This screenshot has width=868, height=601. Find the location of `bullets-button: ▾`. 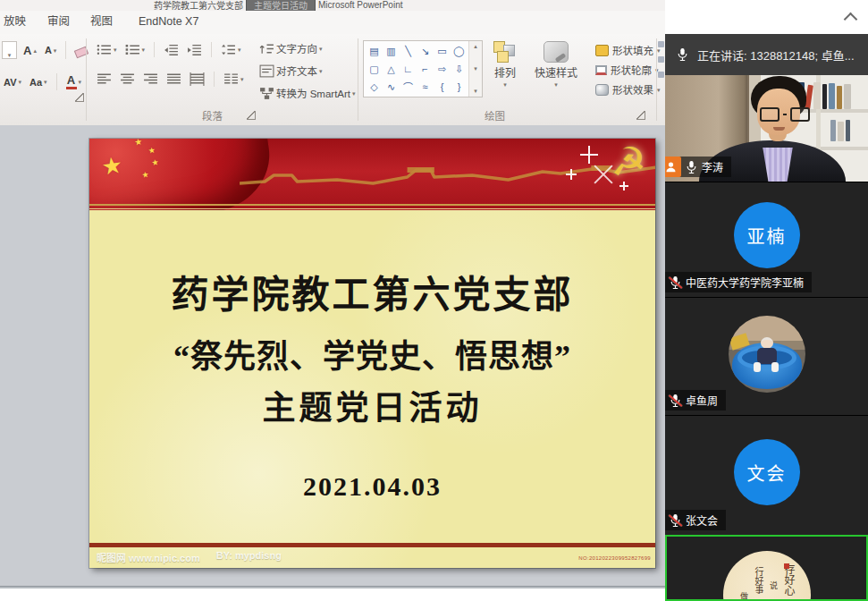

bullets-button: ▾ is located at coordinates (107, 50).